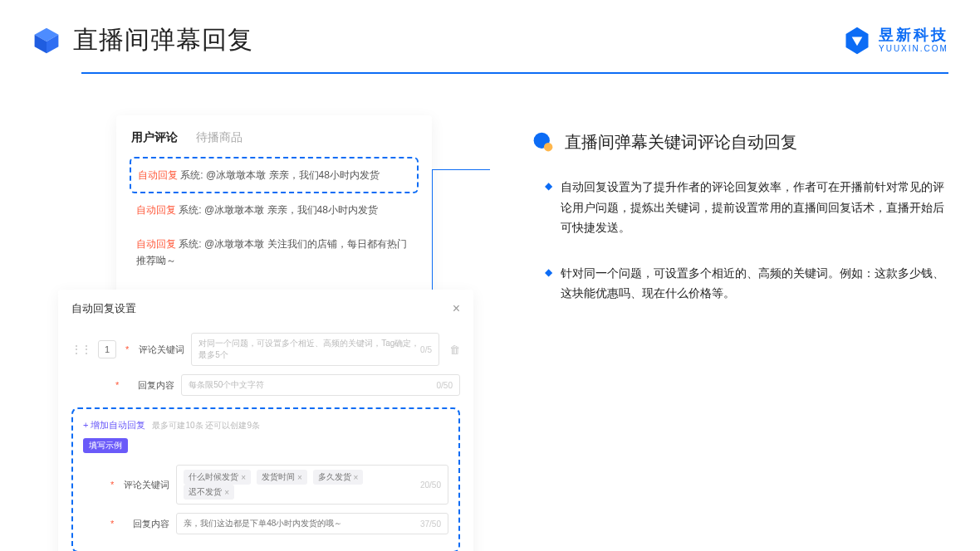 The width and height of the screenshot is (980, 551). I want to click on example-content-label: 回复内容, so click(146, 524).